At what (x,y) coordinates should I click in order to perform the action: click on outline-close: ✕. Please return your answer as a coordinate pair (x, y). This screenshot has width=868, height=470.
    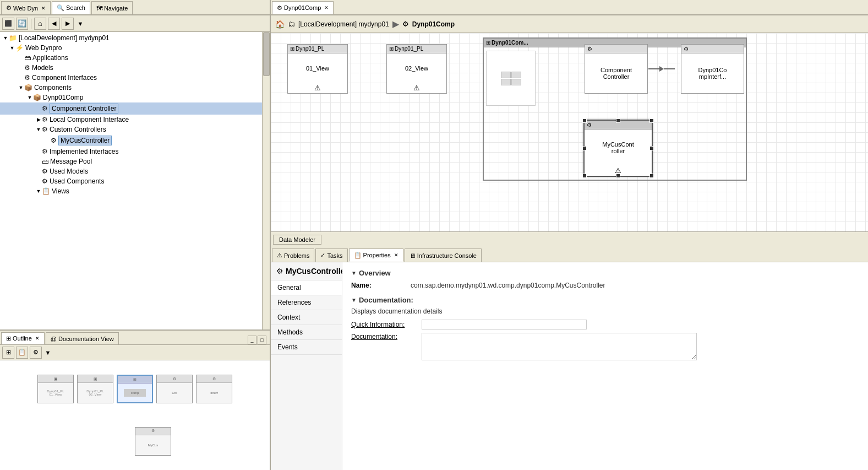
    Looking at the image, I should click on (37, 338).